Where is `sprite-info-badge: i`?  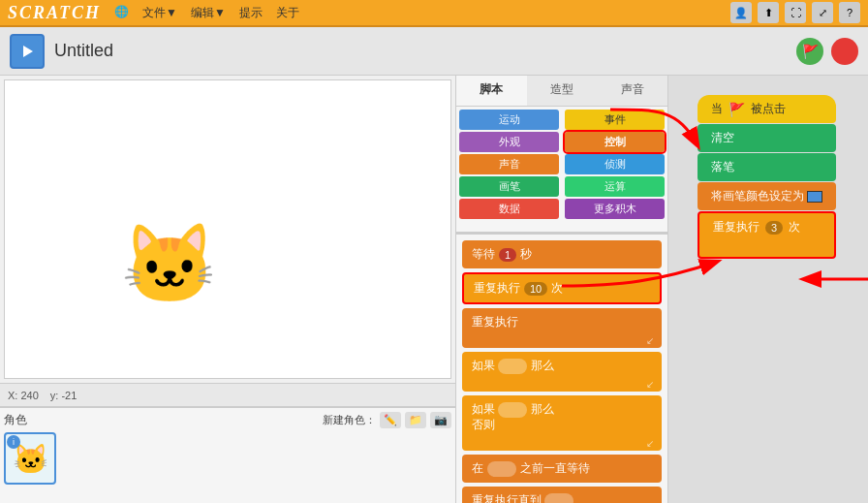
sprite-info-badge: i is located at coordinates (14, 442).